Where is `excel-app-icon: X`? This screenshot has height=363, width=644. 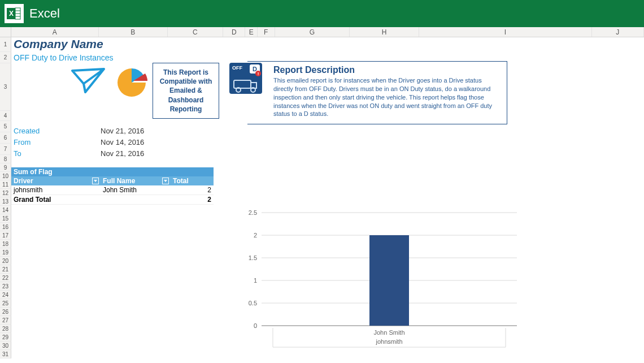
excel-app-icon: X is located at coordinates (14, 14).